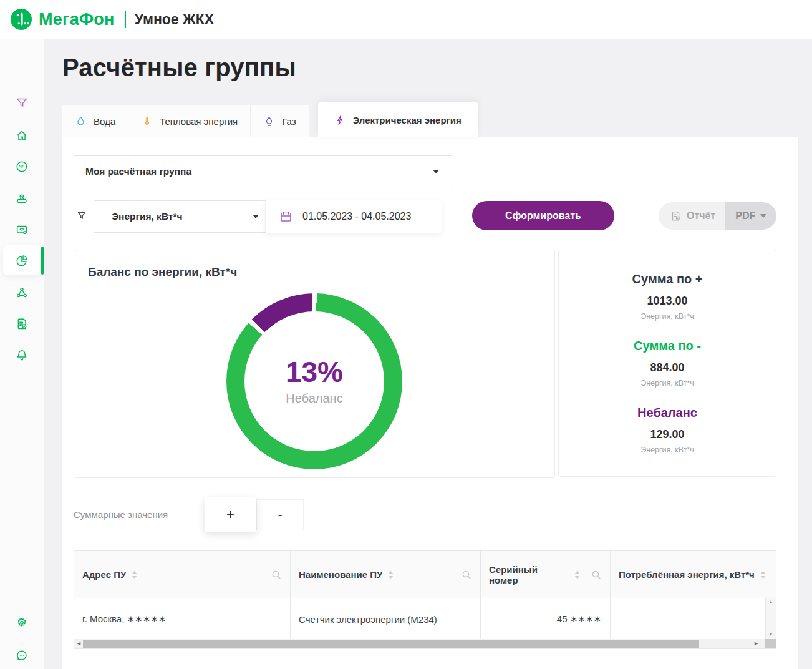  Describe the element at coordinates (667, 280) in the screenshot. I see `summary-plus-title: Сумма по +` at that location.